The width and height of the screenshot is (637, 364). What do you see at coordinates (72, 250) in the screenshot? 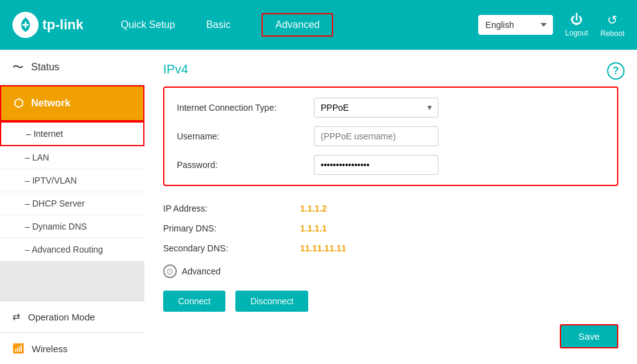
I see `sidebar-sub-advanced-routing: – Advanced Routing` at bounding box center [72, 250].